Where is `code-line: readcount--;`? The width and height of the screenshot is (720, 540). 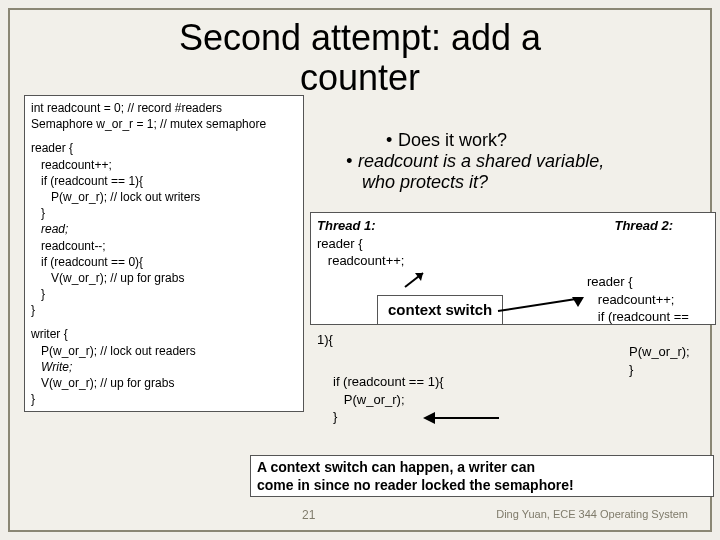
code-line: readcount--; is located at coordinates (164, 246).